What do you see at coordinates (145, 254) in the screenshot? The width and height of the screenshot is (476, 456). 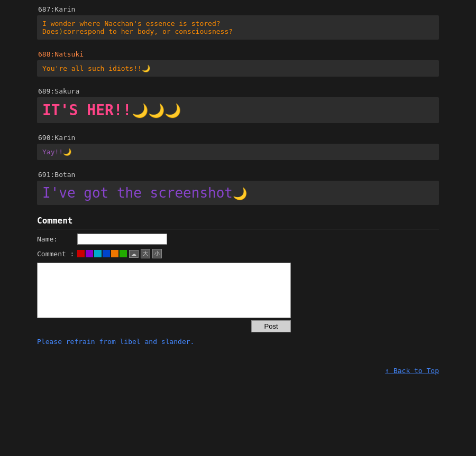 I see `misc-button-2: 大` at bounding box center [145, 254].